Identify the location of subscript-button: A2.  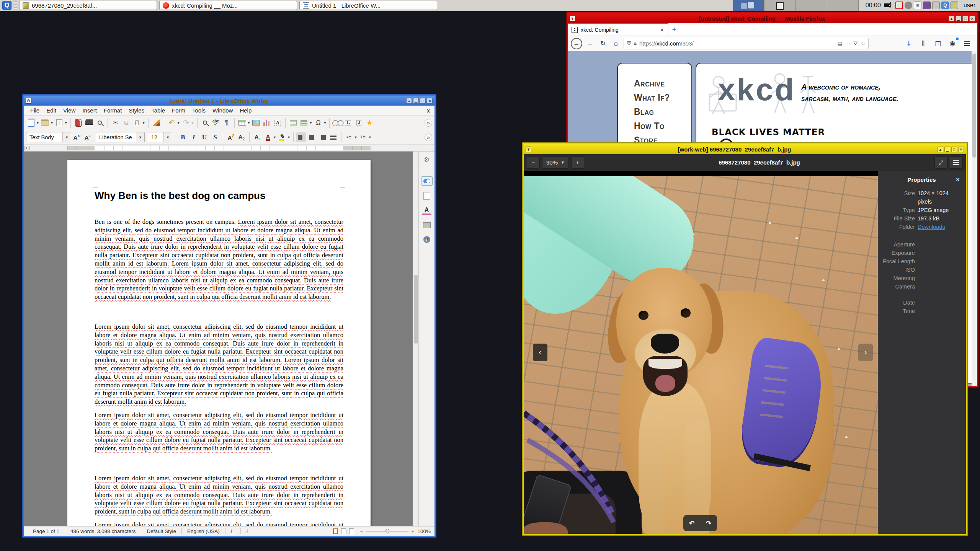
(242, 137).